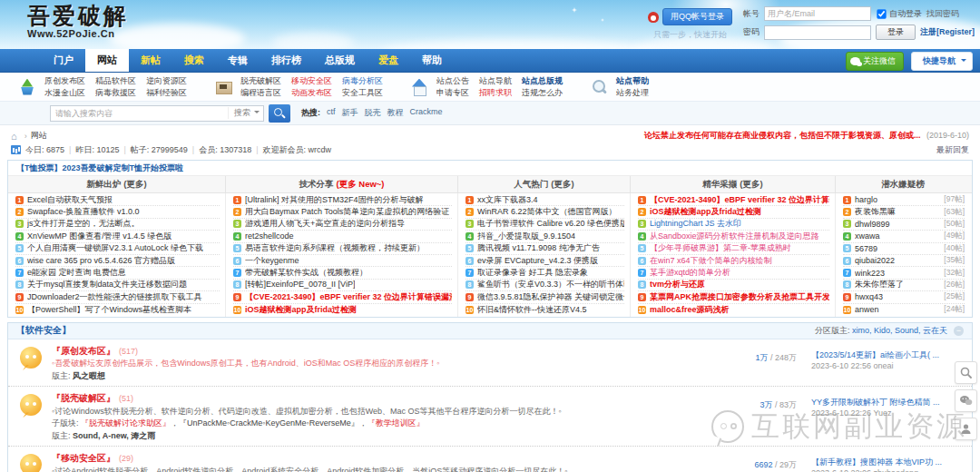  Describe the element at coordinates (279, 113) in the screenshot. I see `search-button` at that location.